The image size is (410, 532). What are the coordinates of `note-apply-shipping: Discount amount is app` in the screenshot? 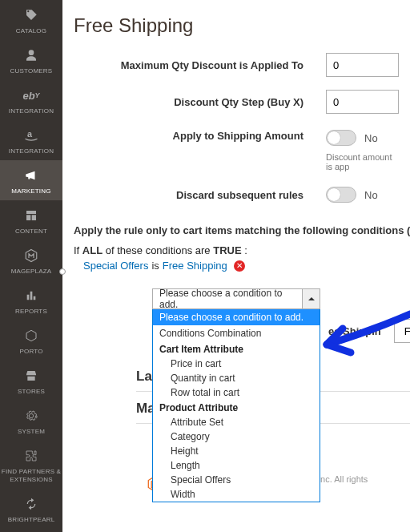 It's located at (362, 162).